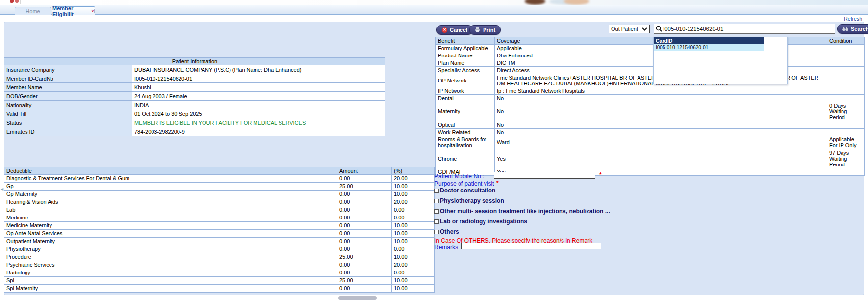 The image size is (868, 300). Describe the element at coordinates (650, 98) in the screenshot. I see `table-row: DentalNo` at that location.